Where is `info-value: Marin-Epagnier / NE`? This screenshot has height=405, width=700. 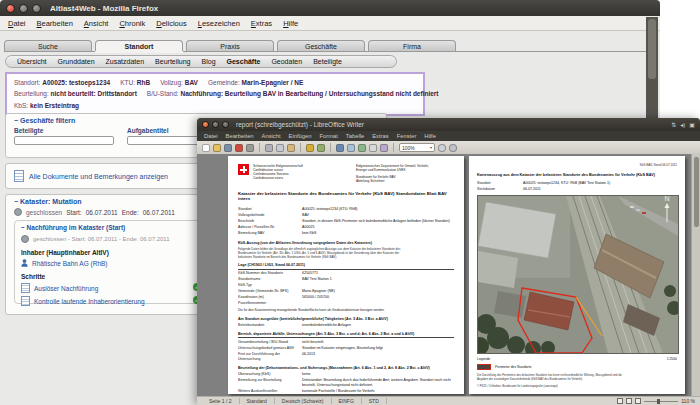 info-value: Marin-Epagnier / NE is located at coordinates (273, 82).